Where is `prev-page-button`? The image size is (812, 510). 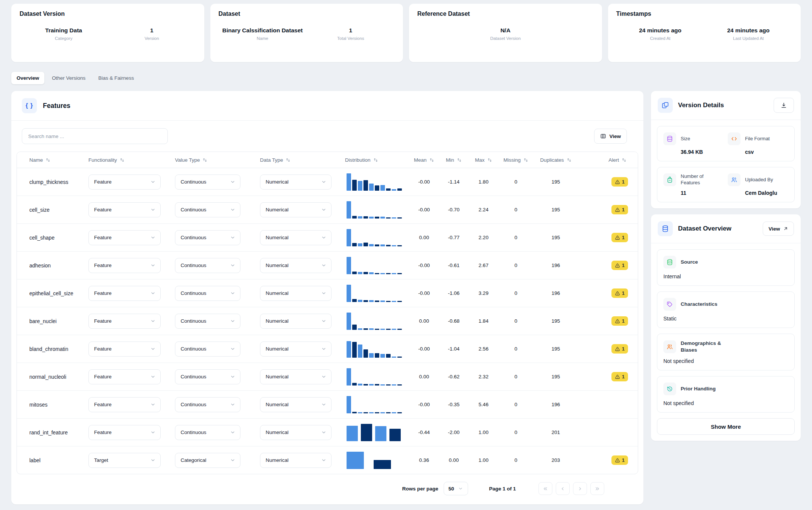
prev-page-button is located at coordinates (563, 489).